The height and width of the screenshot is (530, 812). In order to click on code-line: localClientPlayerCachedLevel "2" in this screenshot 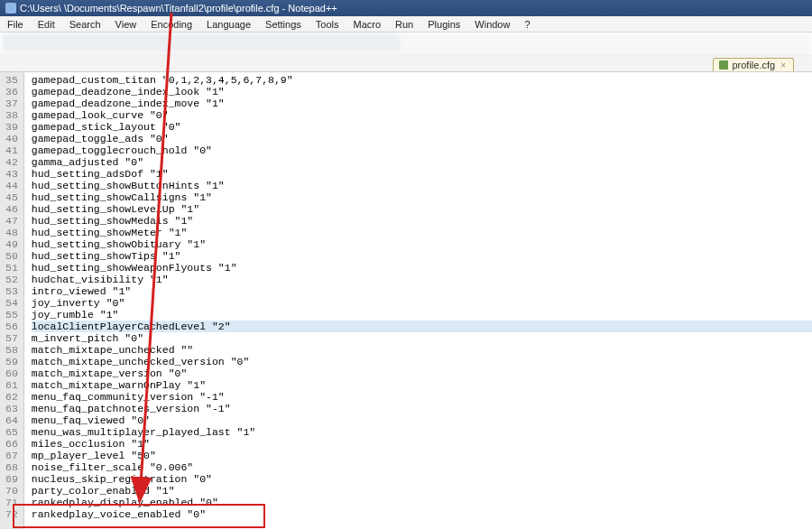, I will do `click(422, 327)`.